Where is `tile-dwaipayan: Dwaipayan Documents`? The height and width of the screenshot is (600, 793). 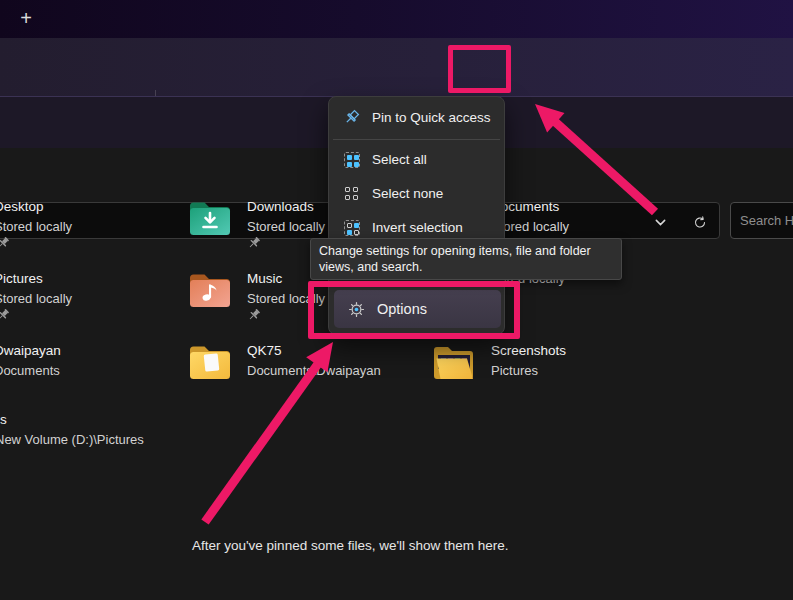
tile-dwaipayan: Dwaipayan Documents is located at coordinates (30, 360).